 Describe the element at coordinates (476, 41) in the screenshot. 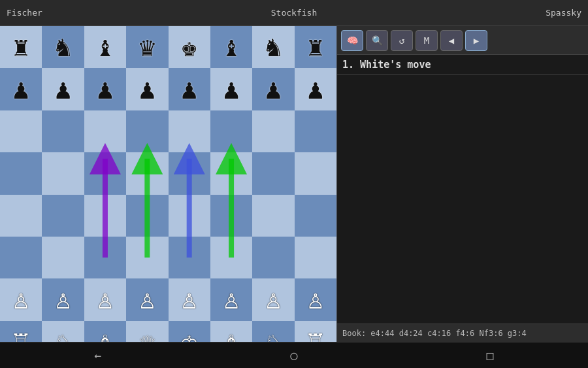

I see `toolbar-forward-btn: ▶` at that location.